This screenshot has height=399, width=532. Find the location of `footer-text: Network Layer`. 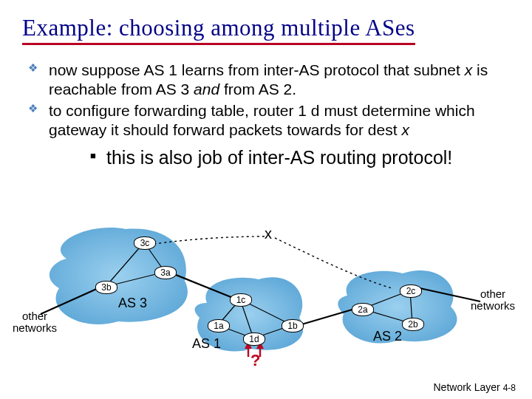

footer-text: Network Layer is located at coordinates (467, 387).